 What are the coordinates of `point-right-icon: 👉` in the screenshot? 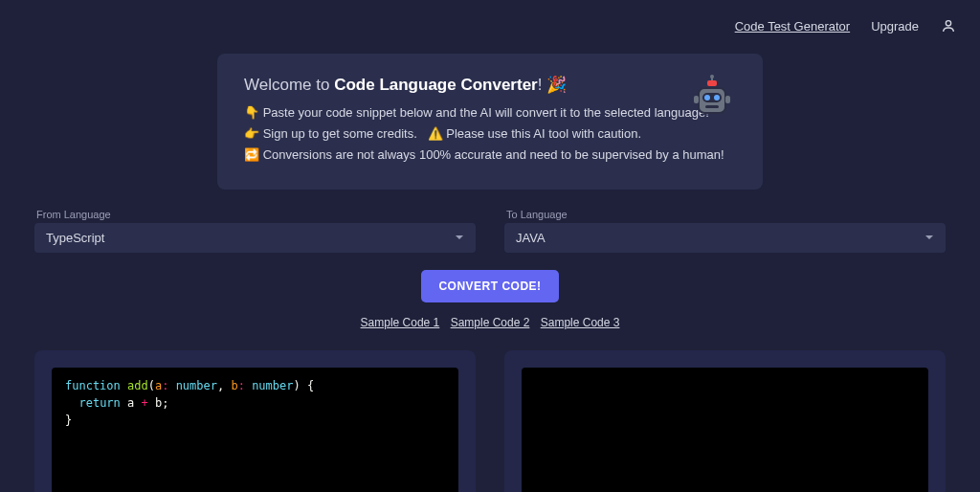 It's located at (252, 134).